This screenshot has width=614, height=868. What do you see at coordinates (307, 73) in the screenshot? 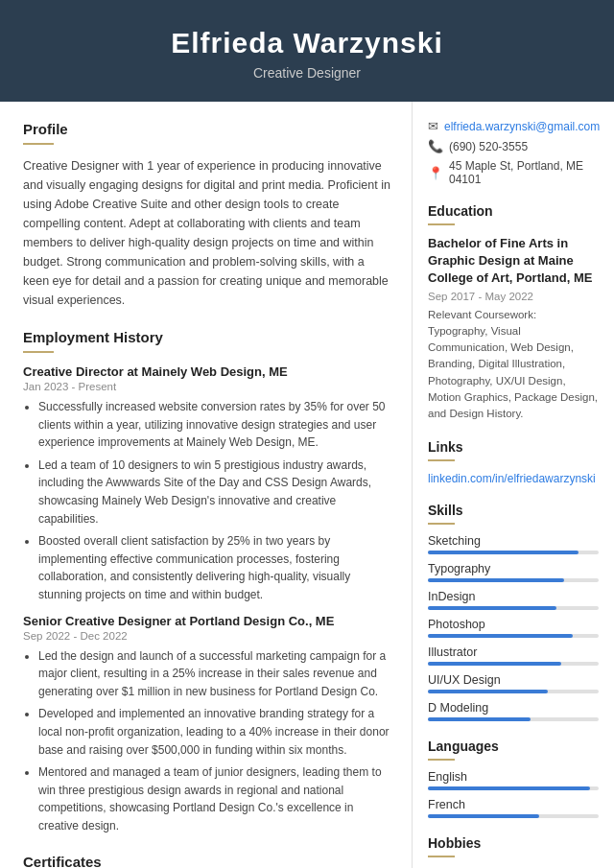
I see `candidate-title: Creative Designer` at bounding box center [307, 73].